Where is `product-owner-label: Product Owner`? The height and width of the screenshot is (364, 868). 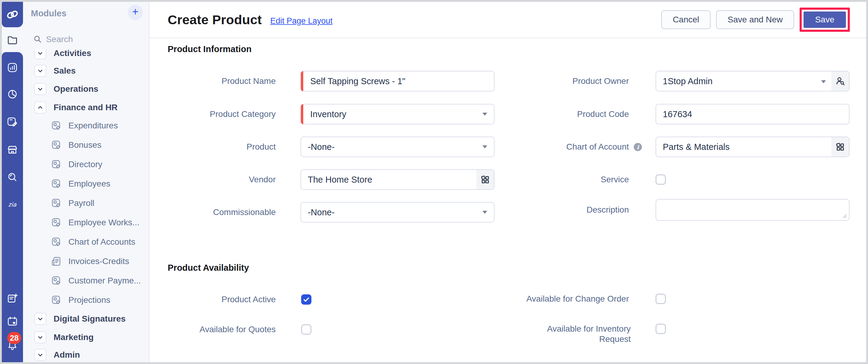 product-owner-label: Product Owner is located at coordinates (553, 81).